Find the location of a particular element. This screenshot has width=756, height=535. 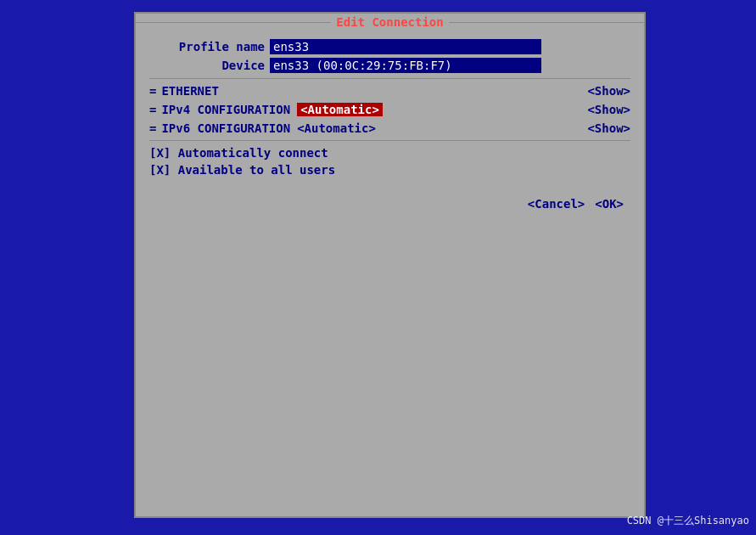

device-value: ens33 (00:0C:29:75:FB:F7) is located at coordinates (406, 65).